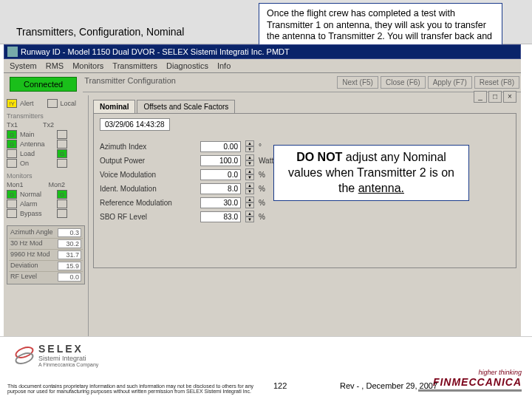  Describe the element at coordinates (68, 365) in the screenshot. I see `selex-sub2: A Finmeccanica Company` at that location.